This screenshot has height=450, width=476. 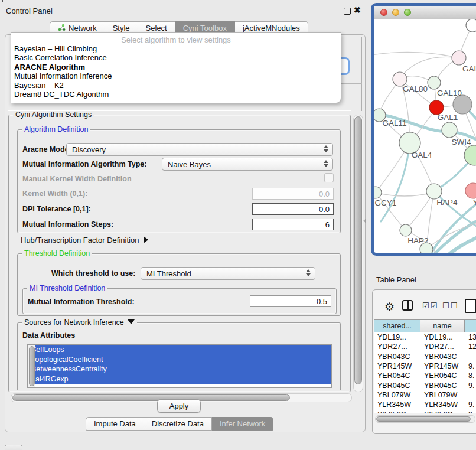 I want to click on tab-label: Style, so click(x=122, y=28).